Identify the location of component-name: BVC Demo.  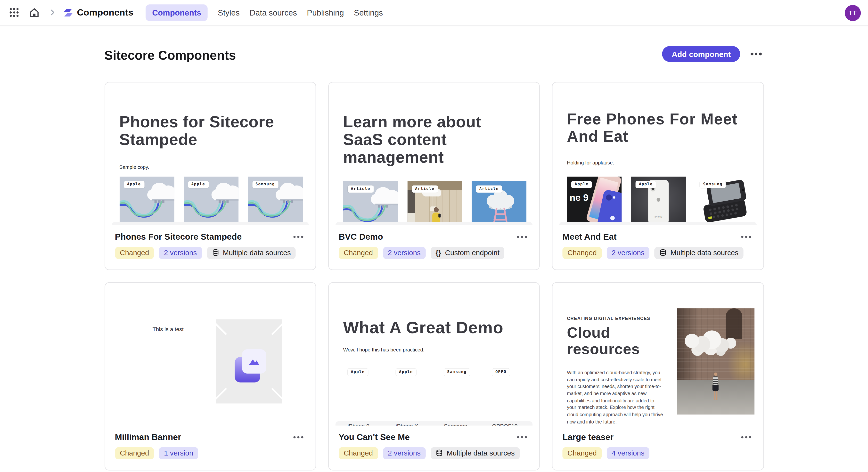
(361, 237).